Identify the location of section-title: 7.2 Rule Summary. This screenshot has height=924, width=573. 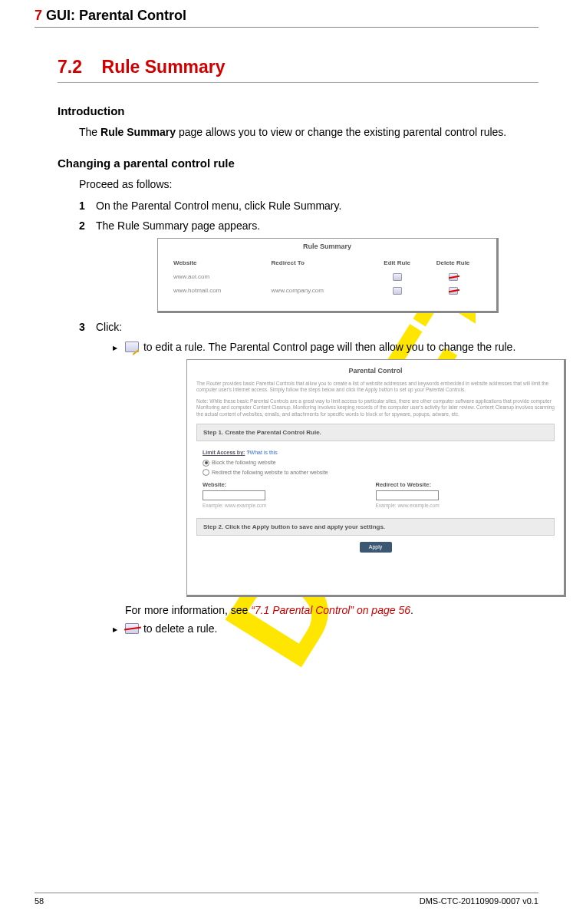
(298, 68).